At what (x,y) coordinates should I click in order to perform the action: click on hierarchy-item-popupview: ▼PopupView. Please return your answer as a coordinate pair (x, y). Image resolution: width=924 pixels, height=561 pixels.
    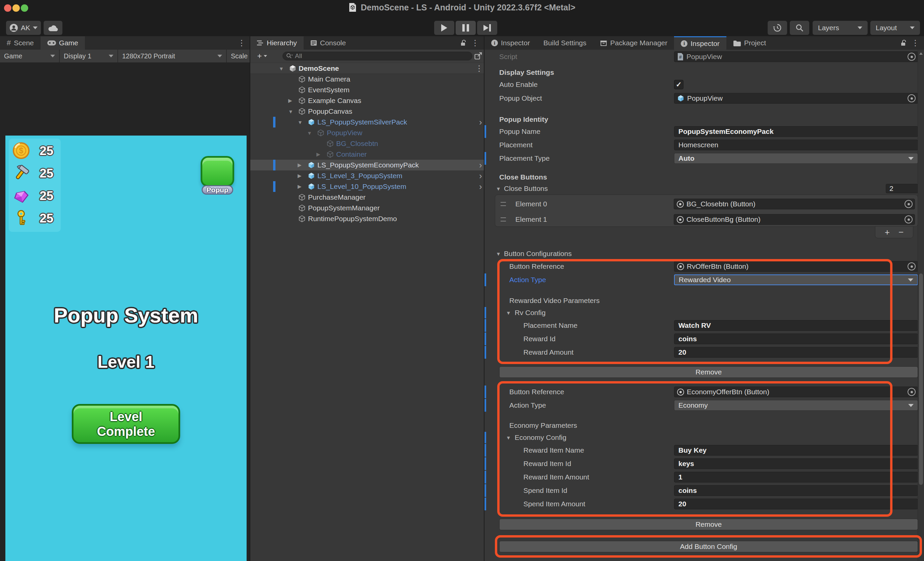
    Looking at the image, I should click on (367, 133).